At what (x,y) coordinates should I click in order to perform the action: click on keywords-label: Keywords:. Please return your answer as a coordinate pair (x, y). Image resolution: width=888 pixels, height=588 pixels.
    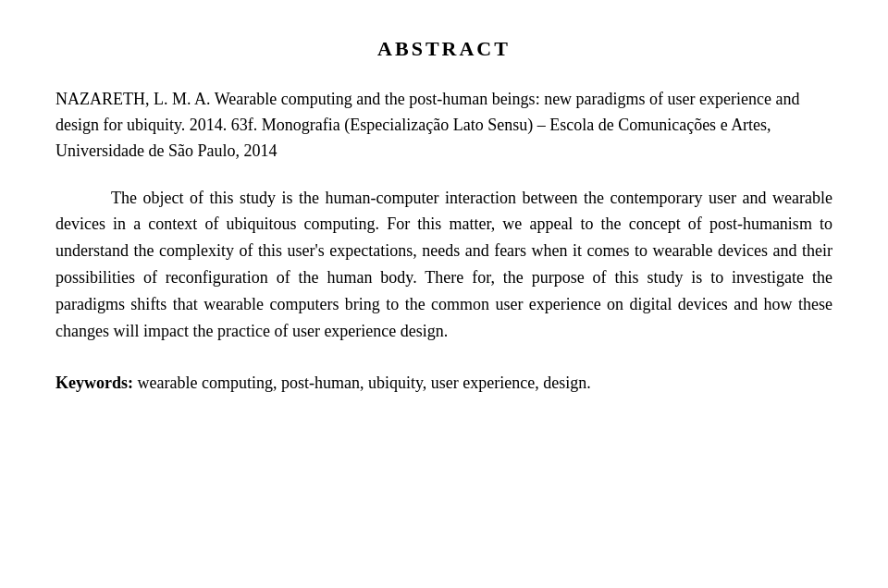
    Looking at the image, I should click on (94, 383).